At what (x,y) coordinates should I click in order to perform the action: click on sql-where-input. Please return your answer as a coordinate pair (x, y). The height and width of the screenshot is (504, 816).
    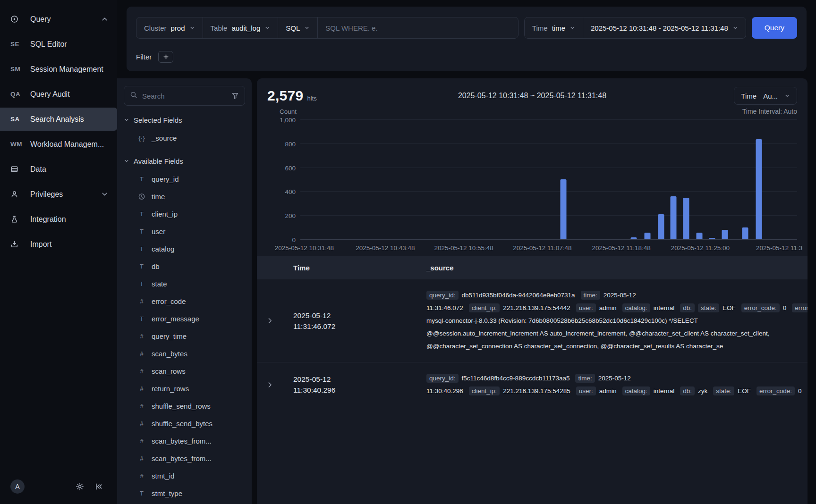
    Looking at the image, I should click on (418, 28).